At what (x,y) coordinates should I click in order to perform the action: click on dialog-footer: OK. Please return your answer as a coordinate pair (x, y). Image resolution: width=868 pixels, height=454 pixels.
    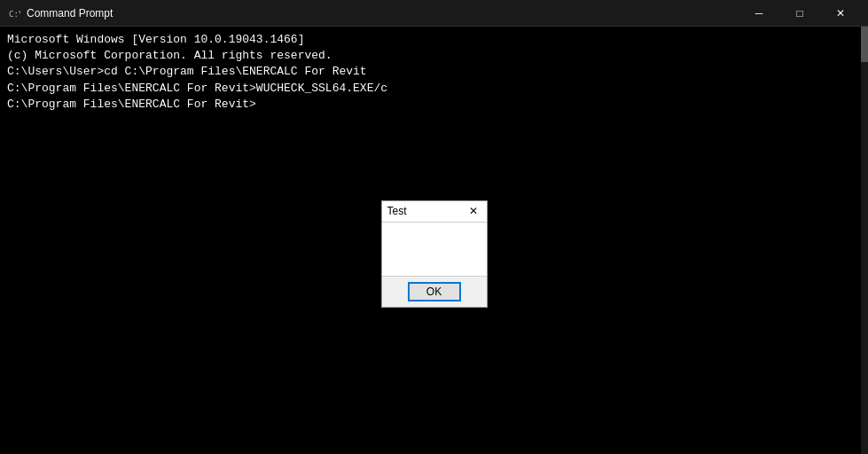
    Looking at the image, I should click on (434, 291).